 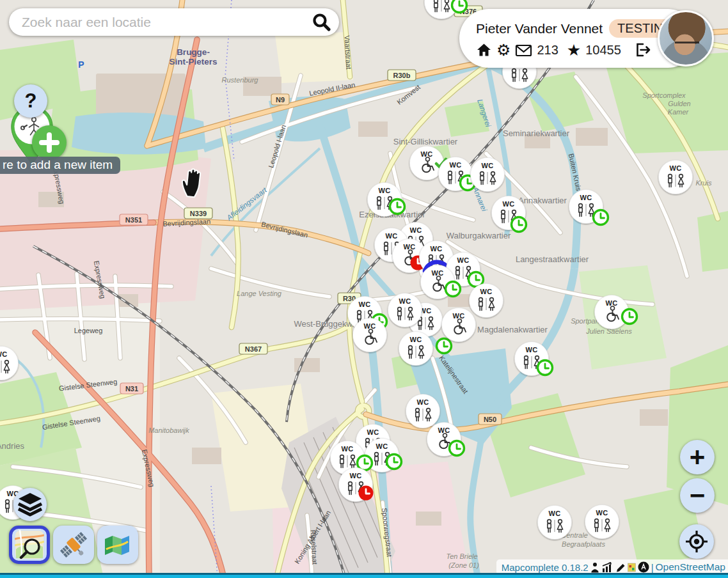 What do you see at coordinates (704, 183) in the screenshot?
I see `svg-text: Kruis` at bounding box center [704, 183].